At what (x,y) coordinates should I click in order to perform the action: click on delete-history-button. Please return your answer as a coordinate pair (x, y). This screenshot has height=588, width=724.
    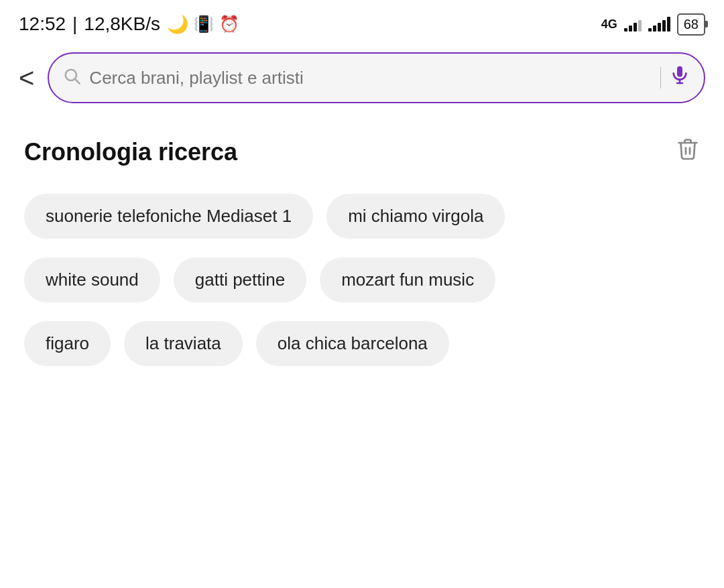
    Looking at the image, I should click on (688, 152).